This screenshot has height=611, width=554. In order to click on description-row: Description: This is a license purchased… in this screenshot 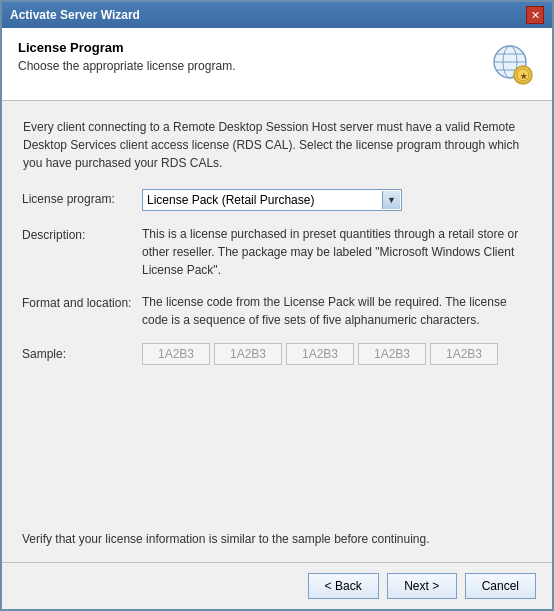, I will do `click(277, 252)`.